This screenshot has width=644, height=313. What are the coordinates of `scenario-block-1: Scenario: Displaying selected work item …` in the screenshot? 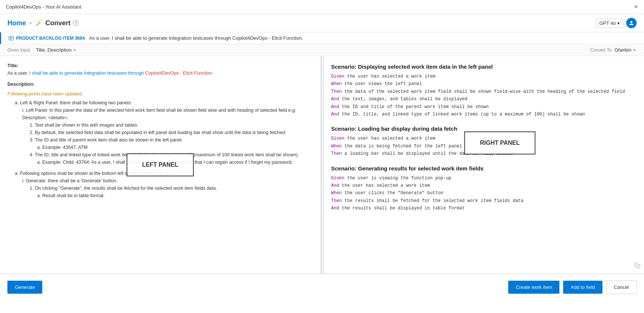 It's located at (484, 91).